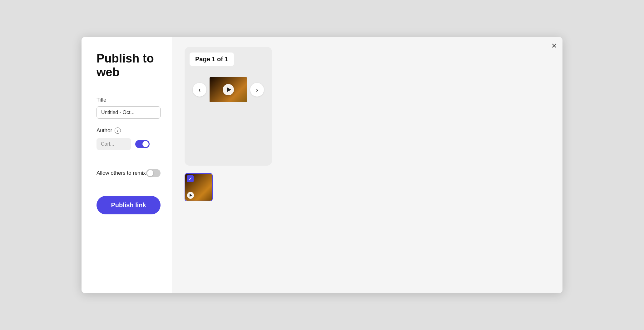 The height and width of the screenshot is (330, 644). Describe the element at coordinates (228, 90) in the screenshot. I see `slide-image` at that location.